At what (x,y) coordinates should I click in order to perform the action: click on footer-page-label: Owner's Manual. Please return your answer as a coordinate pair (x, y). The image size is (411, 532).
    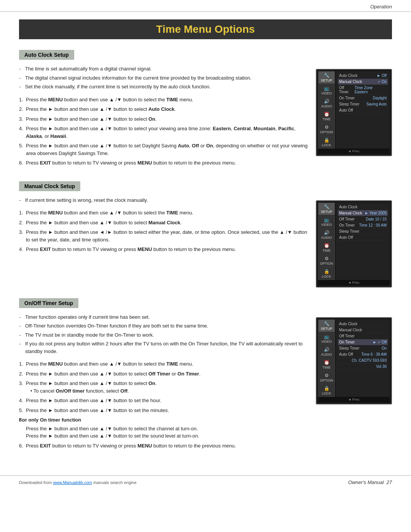
    Looking at the image, I should click on (366, 482).